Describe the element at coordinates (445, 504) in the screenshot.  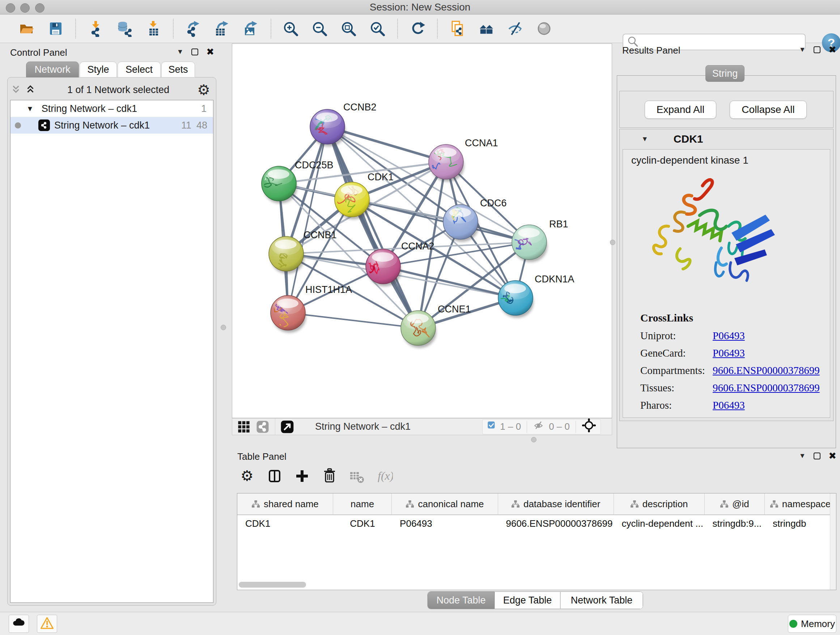
I see `column-header-canonical-name: canonical name` at that location.